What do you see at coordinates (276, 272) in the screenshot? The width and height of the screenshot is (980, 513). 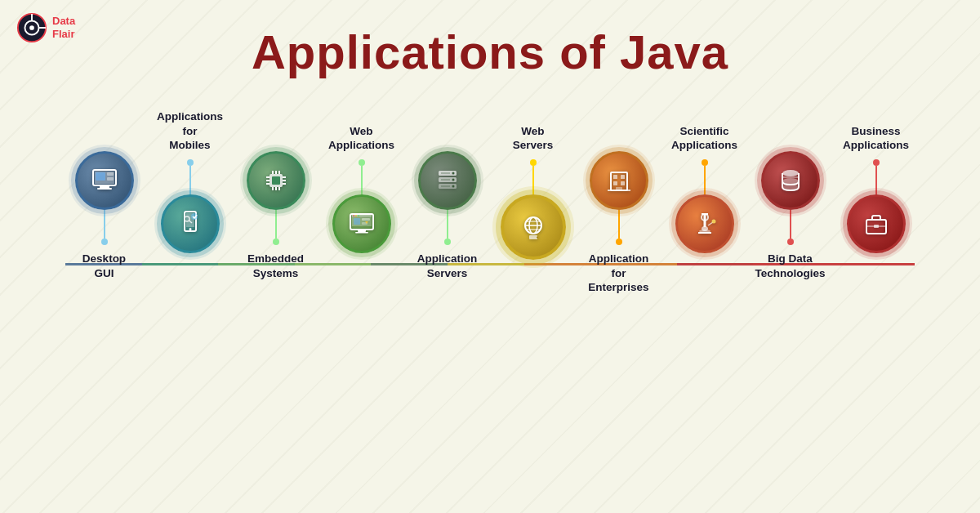 I see `node-3-label-bottom: EmbeddedSystems` at bounding box center [276, 272].